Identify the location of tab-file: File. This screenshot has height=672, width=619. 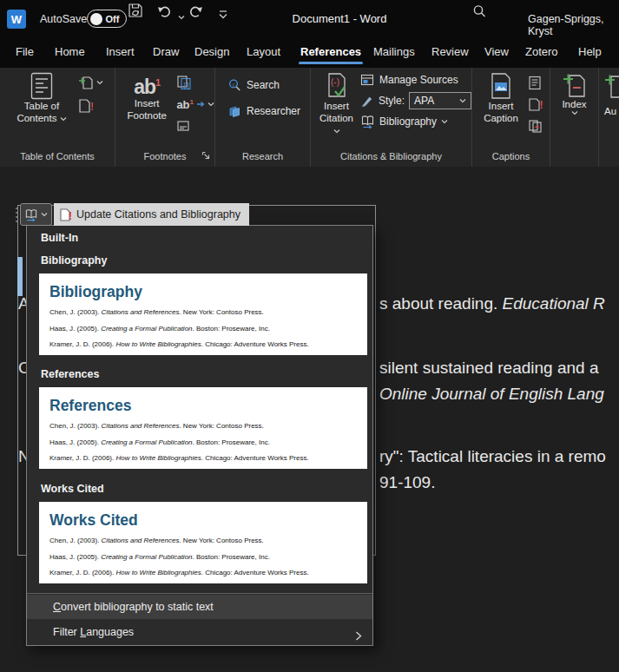
(24, 52).